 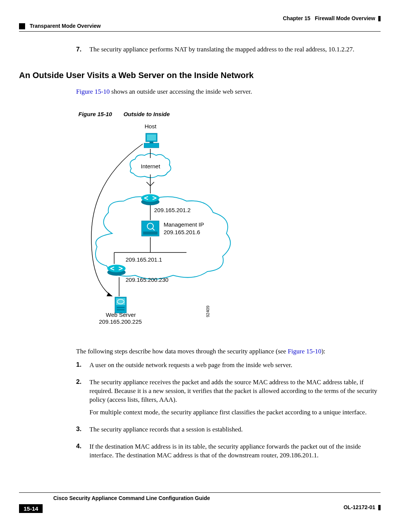 I want to click on step-item: 1. A user on the outside network request…, so click(x=228, y=367).